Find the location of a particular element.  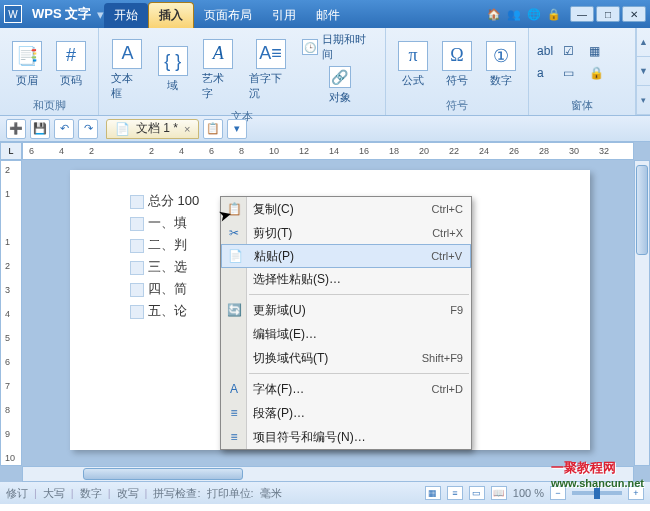

home-icon: 🏠 is located at coordinates (494, 14).